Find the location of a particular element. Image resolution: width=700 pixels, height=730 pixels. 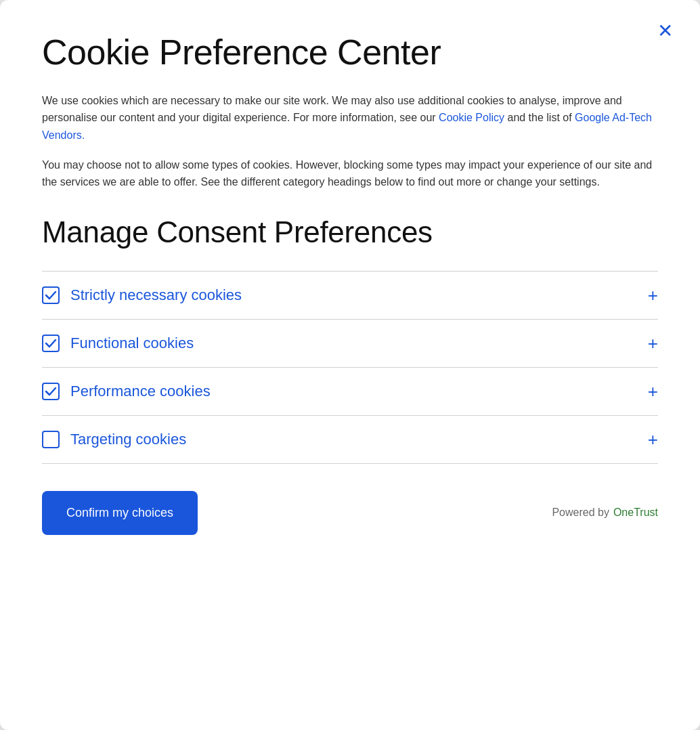

cookie-item-left-functional: Functional cookies is located at coordinates (118, 343).